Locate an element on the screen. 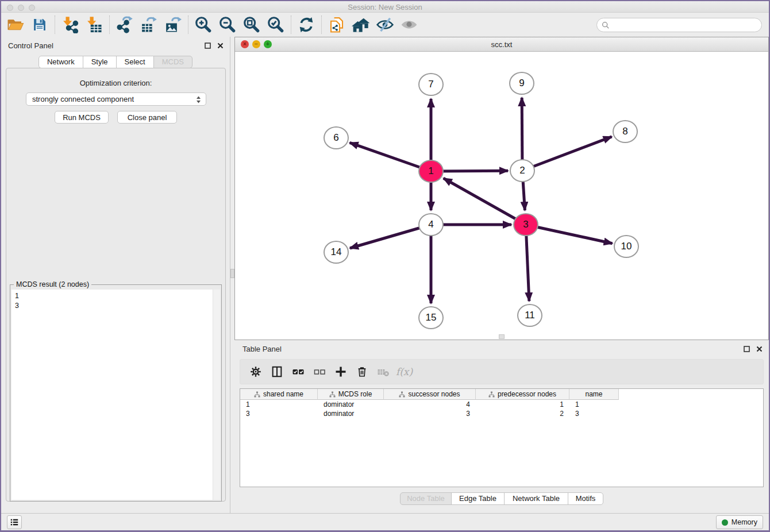  result-scrollbar is located at coordinates (216, 395).